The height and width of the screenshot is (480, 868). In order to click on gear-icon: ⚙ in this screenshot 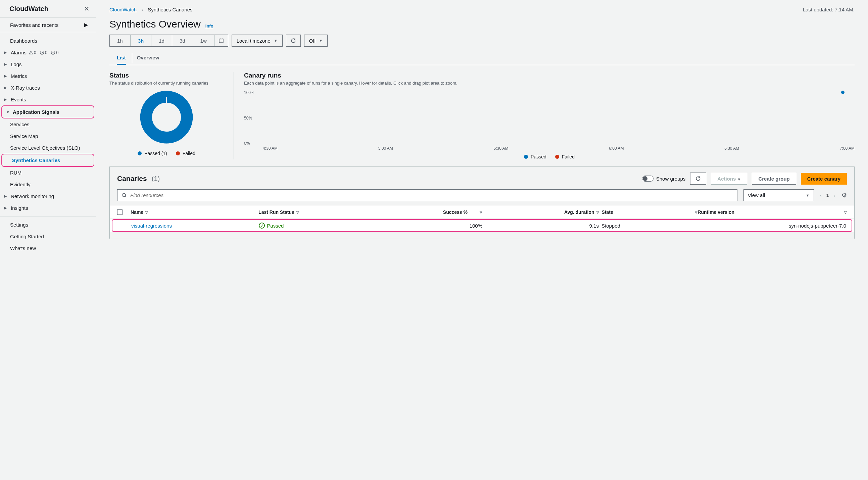, I will do `click(844, 196)`.